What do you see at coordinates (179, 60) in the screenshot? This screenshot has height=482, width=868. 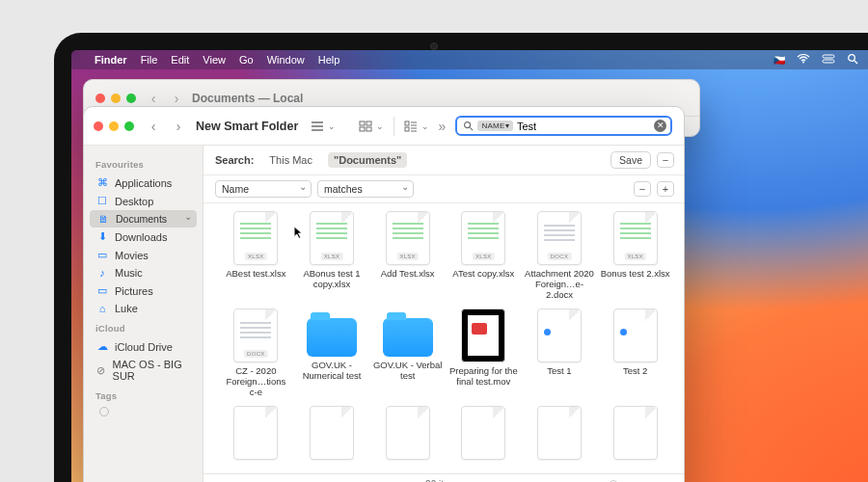 I see `menubar-edit: Edit` at bounding box center [179, 60].